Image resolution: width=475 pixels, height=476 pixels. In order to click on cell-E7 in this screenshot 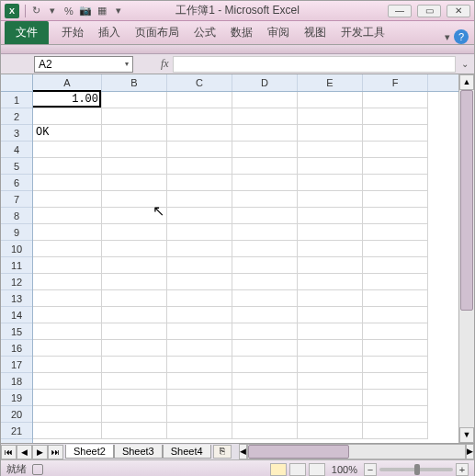, I will do `click(331, 199)`.